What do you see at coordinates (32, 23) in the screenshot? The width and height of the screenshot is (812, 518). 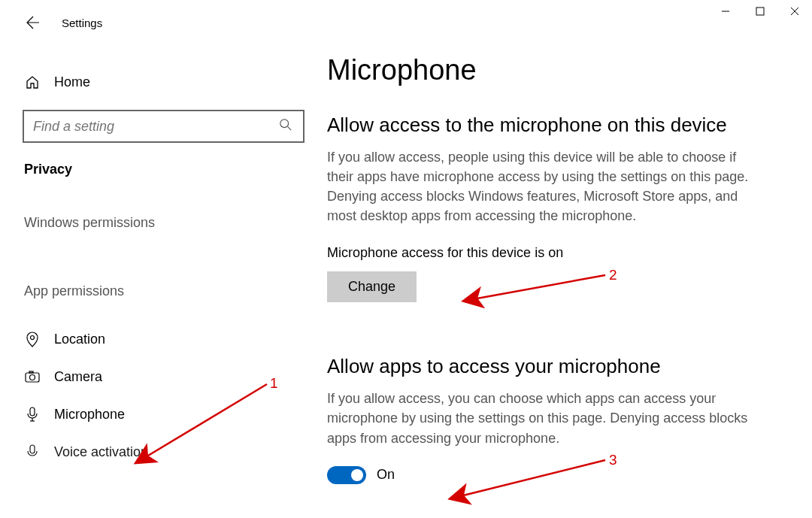 I see `back-button` at bounding box center [32, 23].